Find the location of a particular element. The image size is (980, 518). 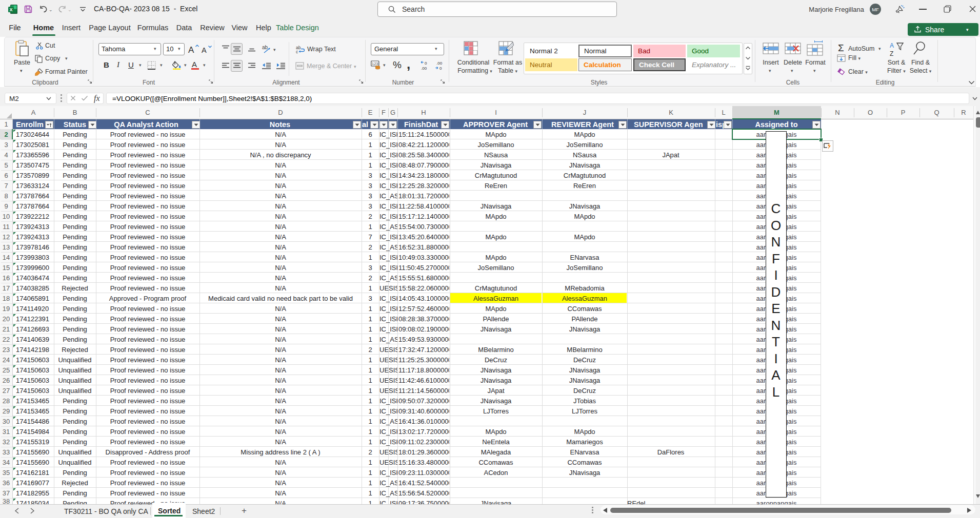

svg-text: X is located at coordinates (11, 10).